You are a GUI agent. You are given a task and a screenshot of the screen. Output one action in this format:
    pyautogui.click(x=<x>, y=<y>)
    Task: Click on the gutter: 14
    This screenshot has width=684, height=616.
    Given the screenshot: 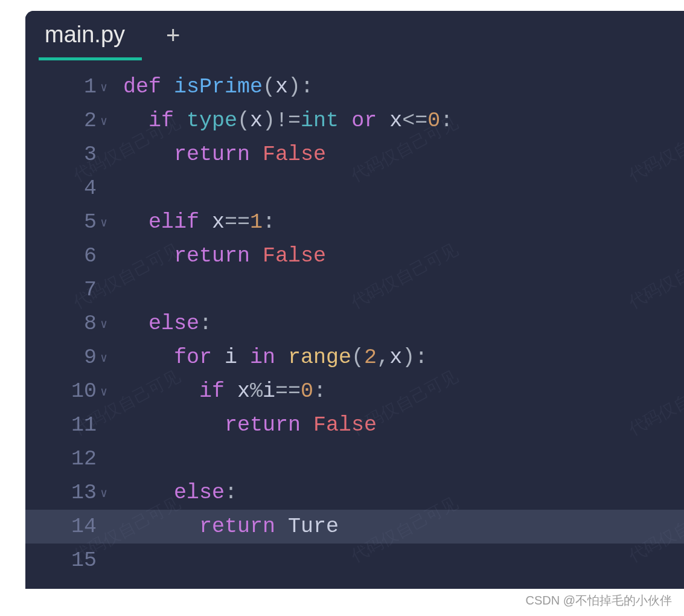 What is the action you would take?
    pyautogui.click(x=71, y=527)
    